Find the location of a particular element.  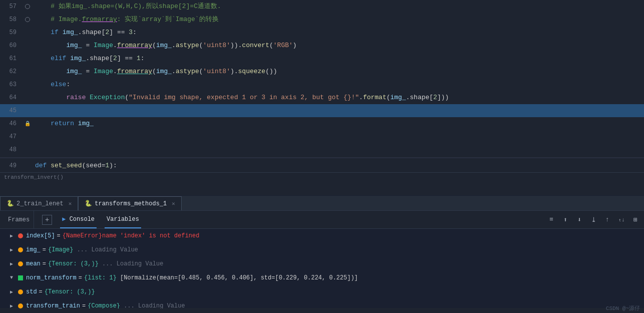

colon1: : is located at coordinates (135, 32).